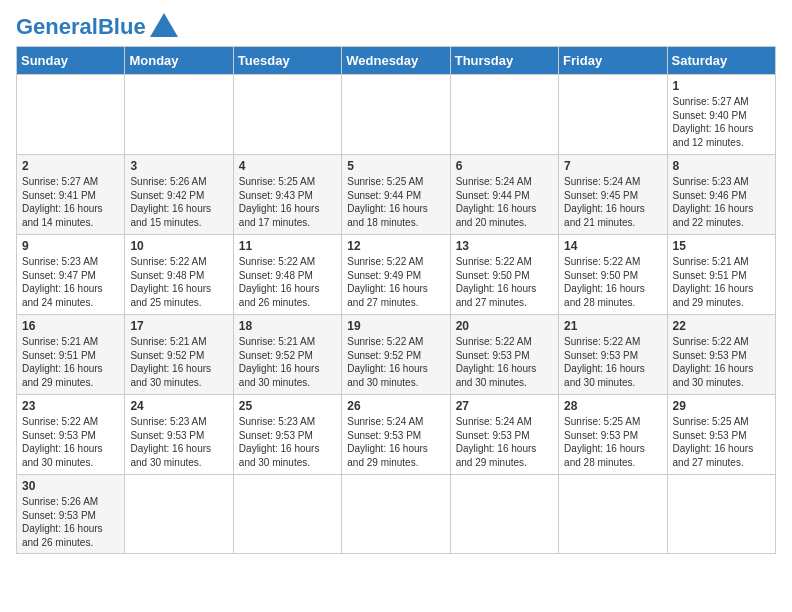  What do you see at coordinates (504, 61) in the screenshot?
I see `header-thursday: Thursday` at bounding box center [504, 61].